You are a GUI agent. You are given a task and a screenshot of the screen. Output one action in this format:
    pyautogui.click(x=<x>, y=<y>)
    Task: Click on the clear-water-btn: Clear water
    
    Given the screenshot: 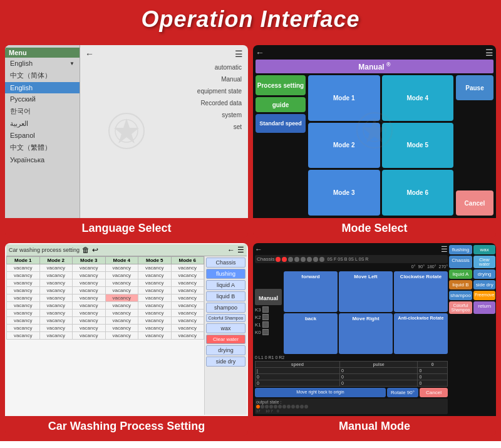 What is the action you would take?
    pyautogui.click(x=485, y=262)
    